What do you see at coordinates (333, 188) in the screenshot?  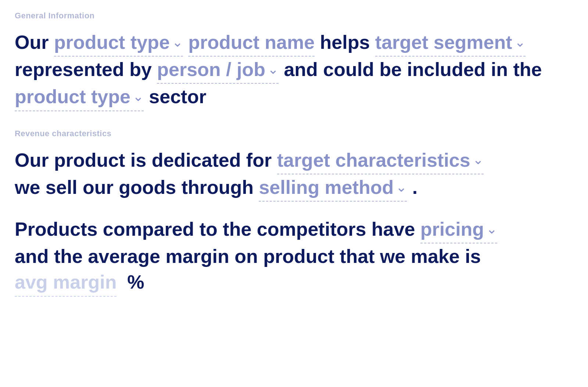 I see `selling-method-dropdown: selling method ⌄` at bounding box center [333, 188].